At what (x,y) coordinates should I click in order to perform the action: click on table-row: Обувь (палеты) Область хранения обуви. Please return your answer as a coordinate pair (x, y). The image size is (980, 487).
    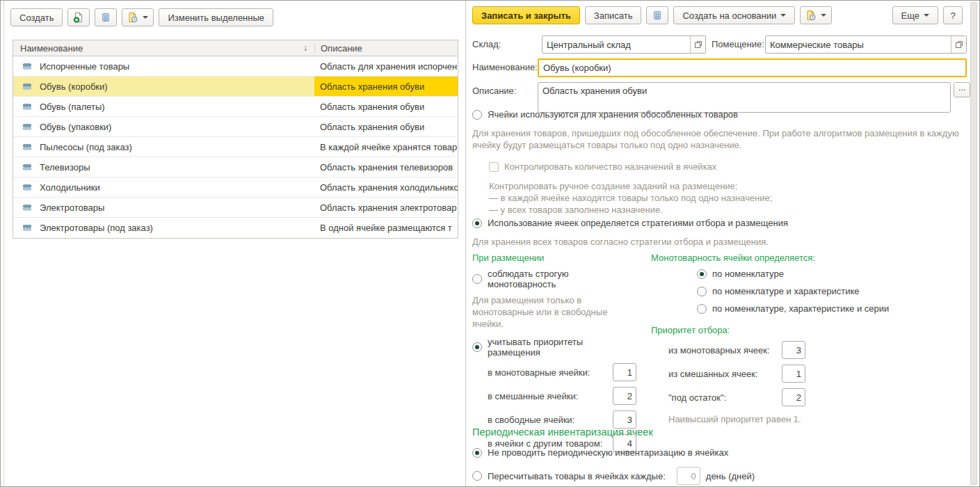
    Looking at the image, I should click on (235, 107).